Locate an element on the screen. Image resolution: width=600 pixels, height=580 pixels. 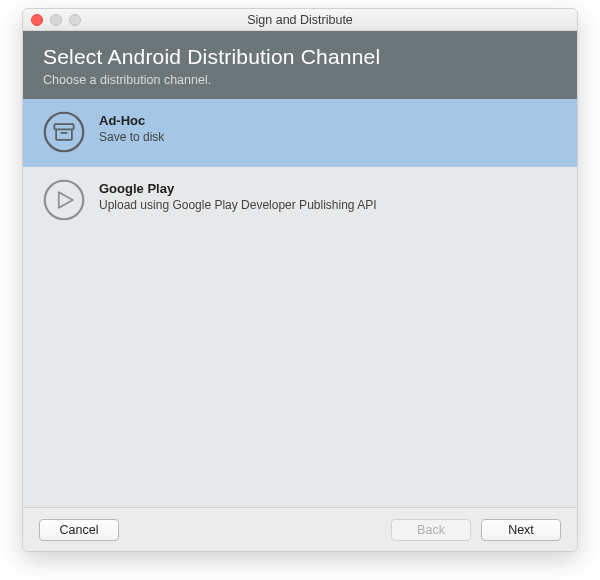
window-controls is located at coordinates (56, 20).